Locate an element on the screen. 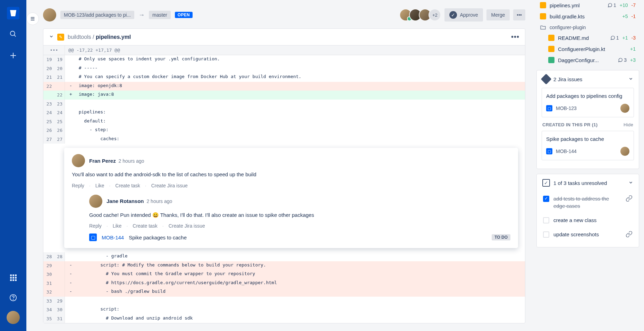 The width and height of the screenshot is (644, 331). check-icon: ✓ is located at coordinates (453, 15).